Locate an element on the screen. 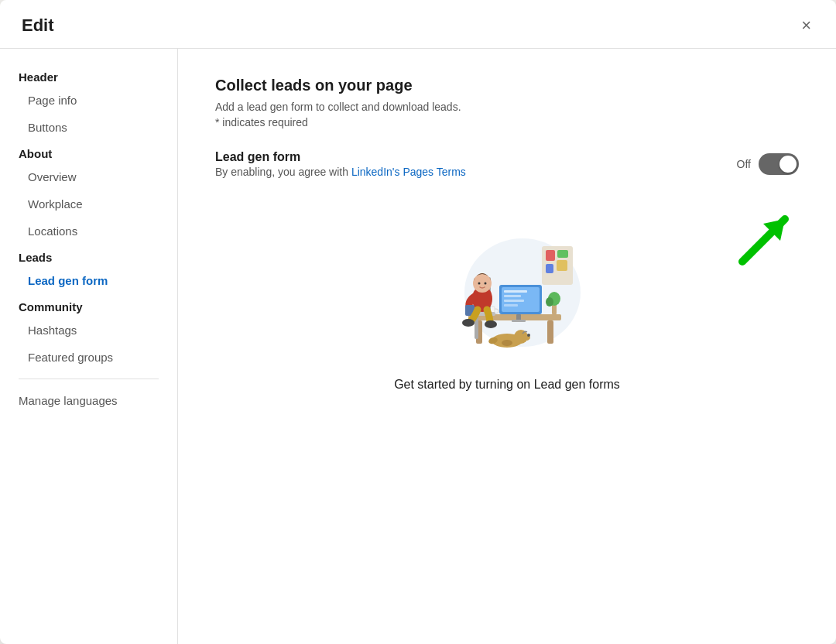 The width and height of the screenshot is (836, 644). lead-gen-toggle is located at coordinates (779, 164).